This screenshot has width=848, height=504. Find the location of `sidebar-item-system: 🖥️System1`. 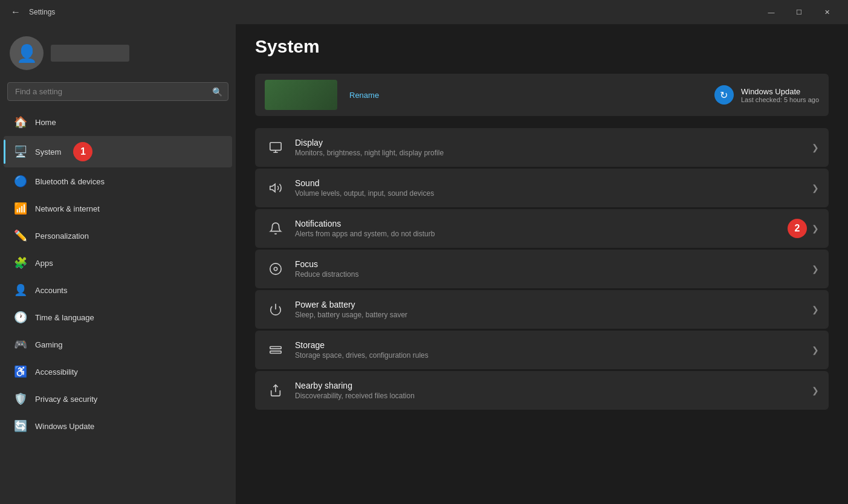

sidebar-item-system: 🖥️System1 is located at coordinates (118, 152).